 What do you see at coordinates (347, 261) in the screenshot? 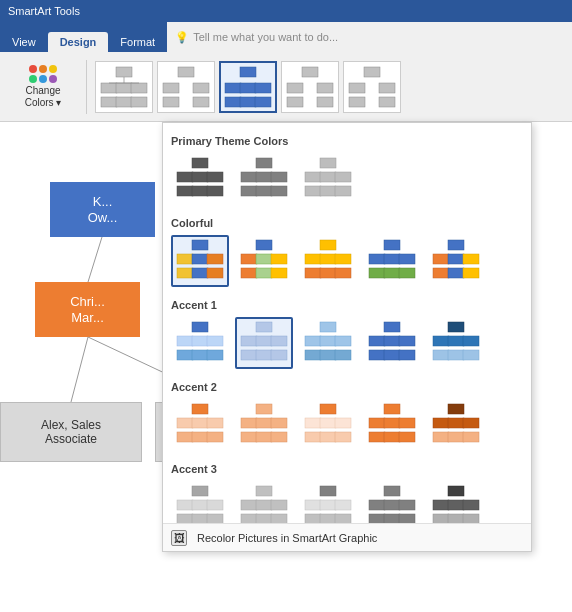
I see `colorful-color-grid` at bounding box center [347, 261].